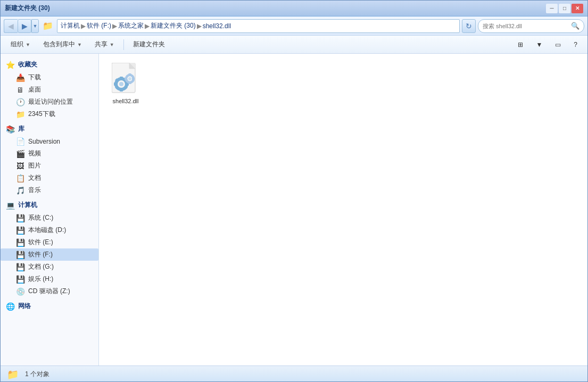 The height and width of the screenshot is (382, 588). I want to click on path-folder2: 新建文件夹 (30), so click(173, 26).